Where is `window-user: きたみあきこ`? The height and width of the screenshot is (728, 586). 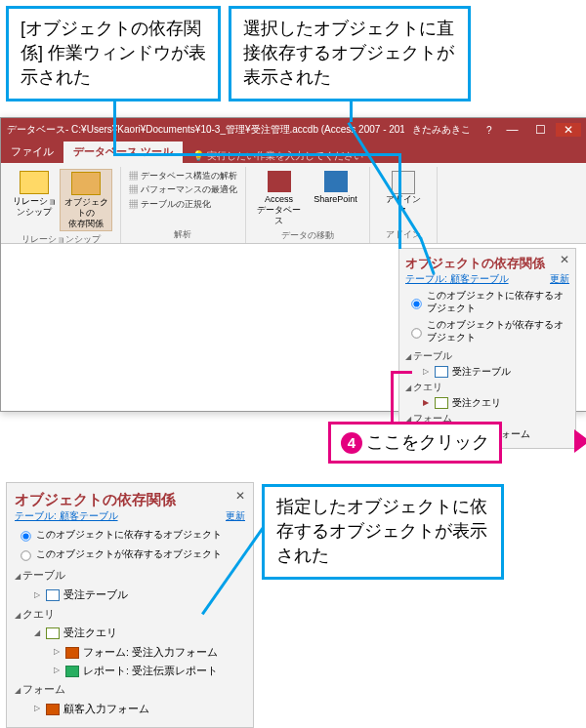 window-user: きたみあきこ is located at coordinates (441, 130).